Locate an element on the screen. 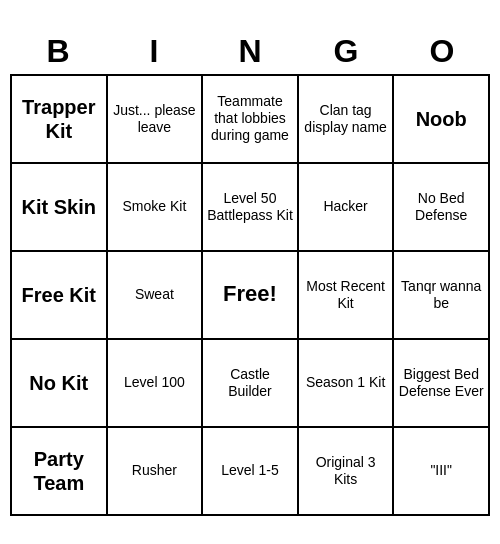 This screenshot has width=500, height=544. bingo-cell-20: Party Team is located at coordinates (60, 472).